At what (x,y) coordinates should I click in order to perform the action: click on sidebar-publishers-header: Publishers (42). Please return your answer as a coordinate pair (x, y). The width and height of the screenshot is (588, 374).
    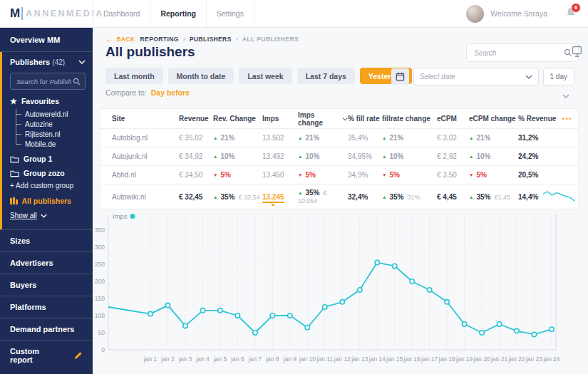
    Looking at the image, I should click on (47, 61).